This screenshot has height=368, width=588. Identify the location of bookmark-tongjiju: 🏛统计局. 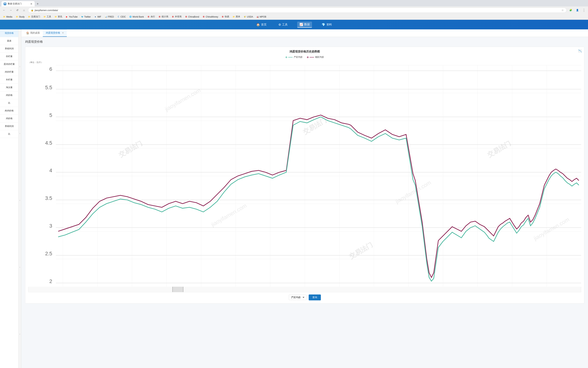
(163, 17).